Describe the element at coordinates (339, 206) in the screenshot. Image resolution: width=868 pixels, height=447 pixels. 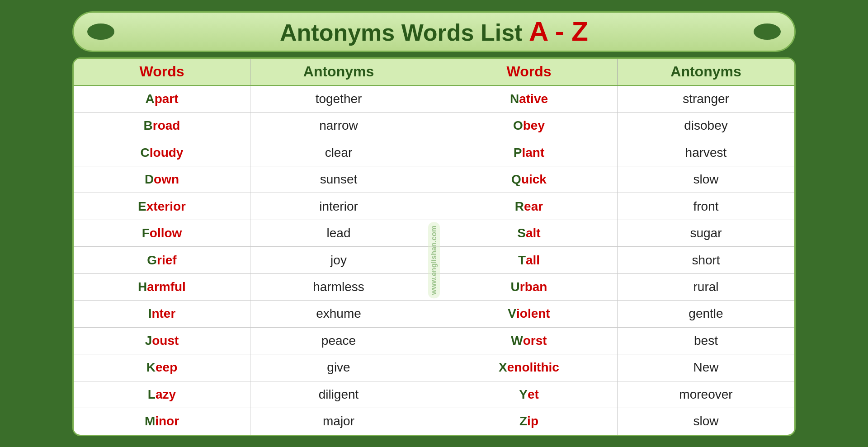
I see `antonym-left: interior` at that location.